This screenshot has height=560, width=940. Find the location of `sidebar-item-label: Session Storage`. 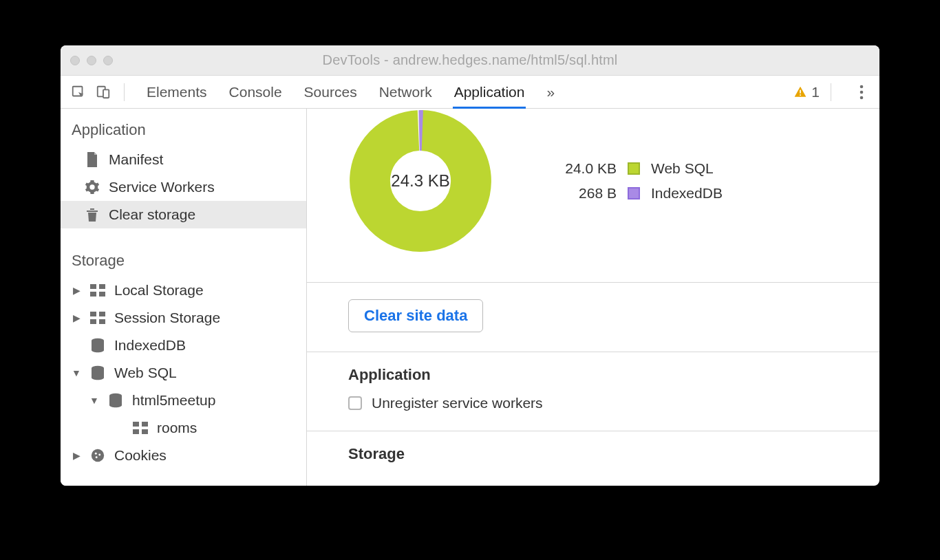

sidebar-item-label: Session Storage is located at coordinates (167, 318).